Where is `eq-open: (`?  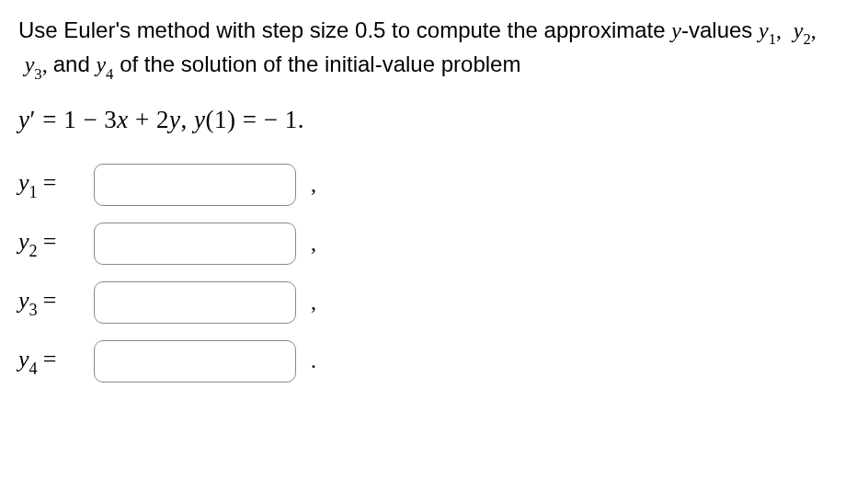
eq-open: ( is located at coordinates (211, 120).